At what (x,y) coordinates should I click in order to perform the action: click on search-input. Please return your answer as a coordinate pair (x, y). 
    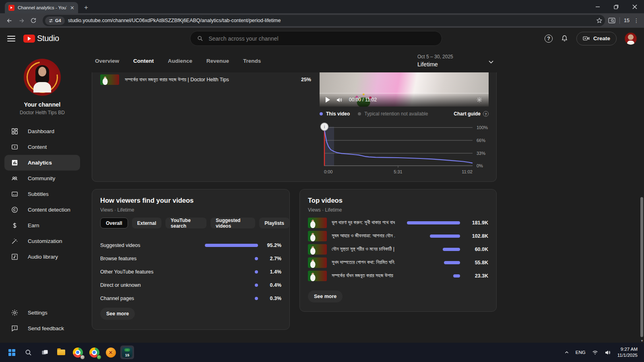
    Looking at the image, I should click on (322, 39).